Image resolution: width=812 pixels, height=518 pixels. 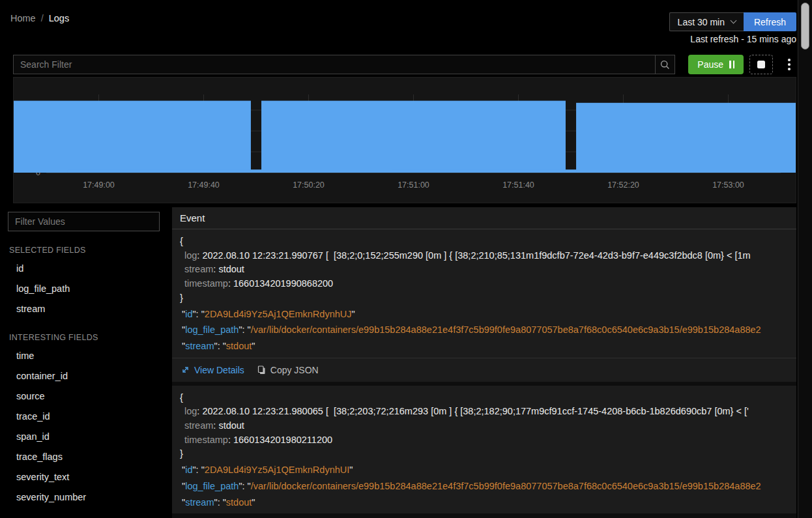 I want to click on svg-text: 17:49:40, so click(x=203, y=185).